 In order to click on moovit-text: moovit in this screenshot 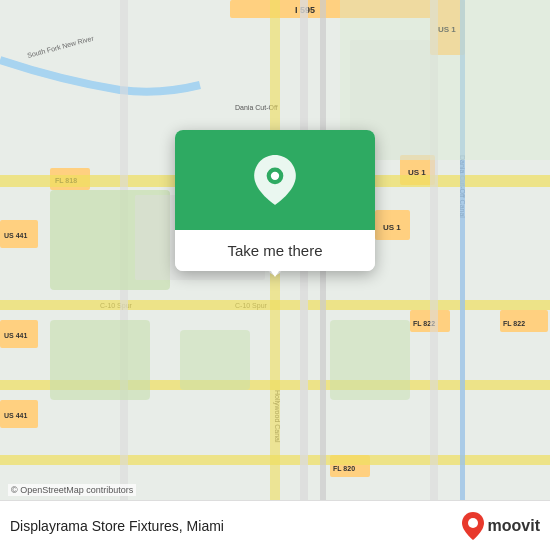, I will do `click(514, 526)`.